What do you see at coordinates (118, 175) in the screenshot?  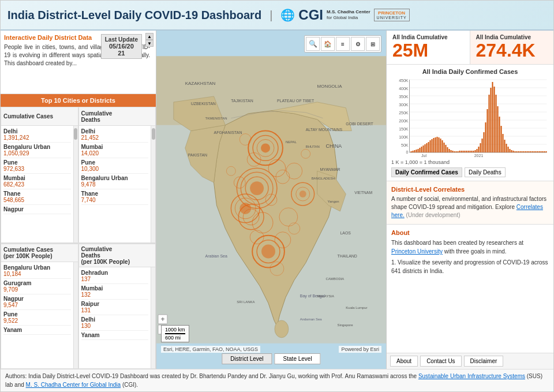 I see `cumulative-deaths-section: CumulativeDeaths Delhi 21,452 Mumbai 14,…` at bounding box center [118, 175].